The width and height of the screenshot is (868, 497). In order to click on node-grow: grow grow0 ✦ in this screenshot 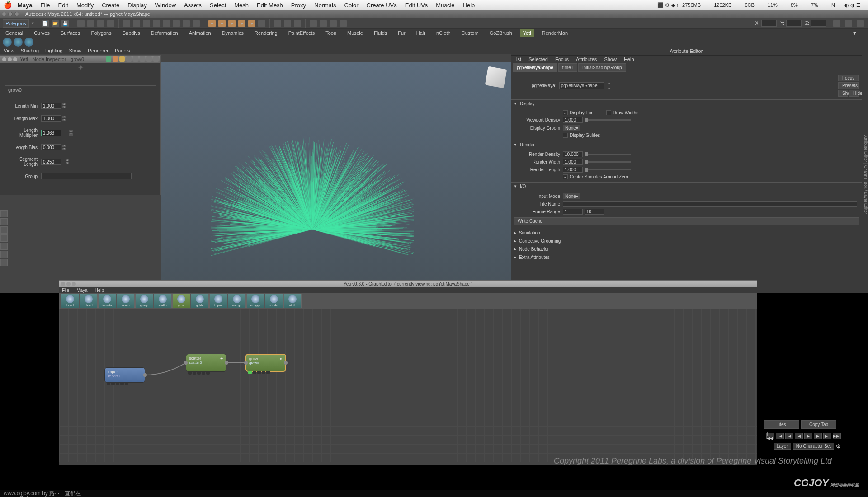, I will do `click(266, 363)`.